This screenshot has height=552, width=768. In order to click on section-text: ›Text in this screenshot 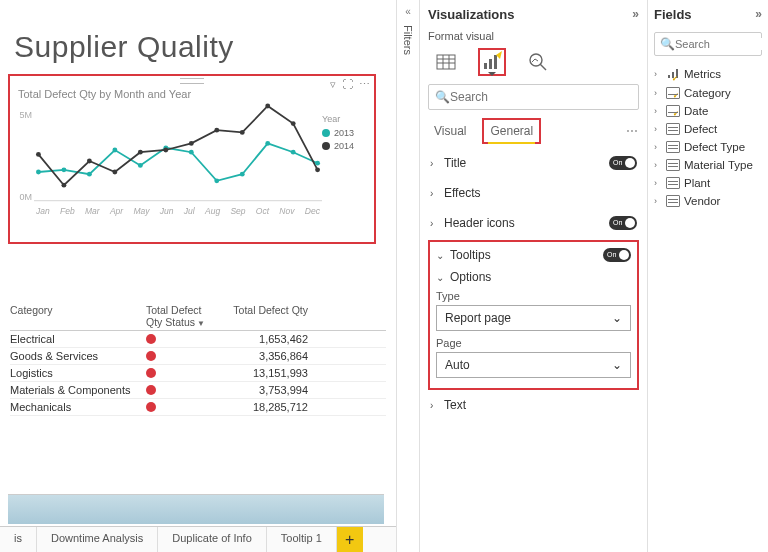, I will do `click(534, 405)`.